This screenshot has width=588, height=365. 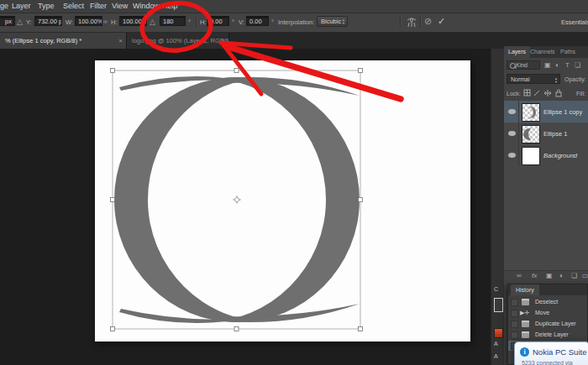 I want to click on document-tab-active: % (Ellipse 1 copy, RGB/8) * ×, so click(x=64, y=40).